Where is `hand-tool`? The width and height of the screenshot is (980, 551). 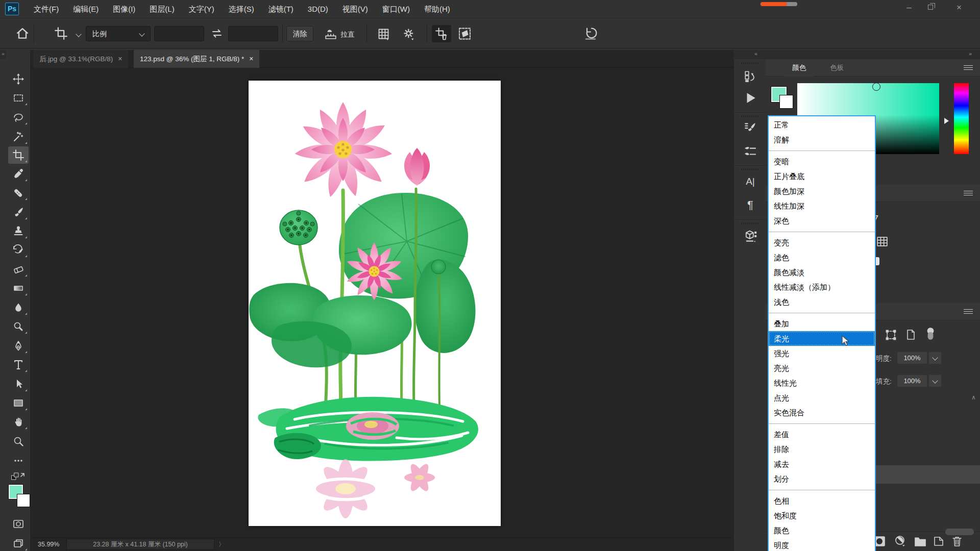 hand-tool is located at coordinates (18, 422).